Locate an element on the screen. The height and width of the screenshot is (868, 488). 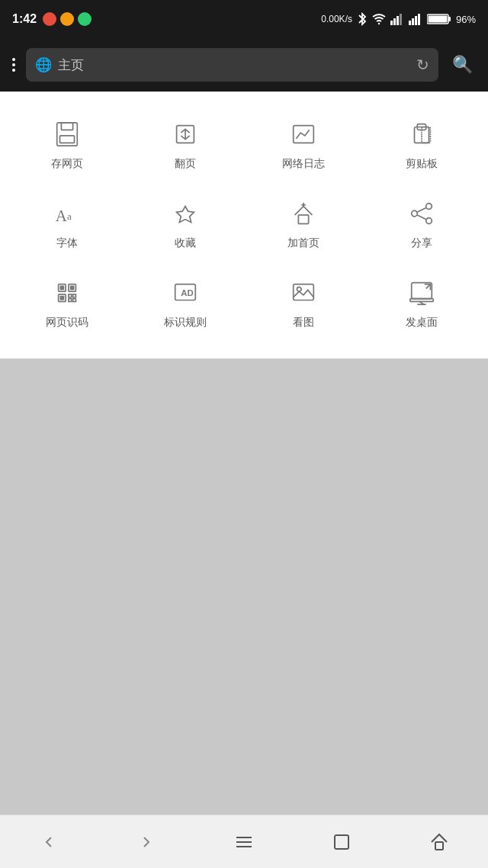
bookmark-icon is located at coordinates (185, 214).